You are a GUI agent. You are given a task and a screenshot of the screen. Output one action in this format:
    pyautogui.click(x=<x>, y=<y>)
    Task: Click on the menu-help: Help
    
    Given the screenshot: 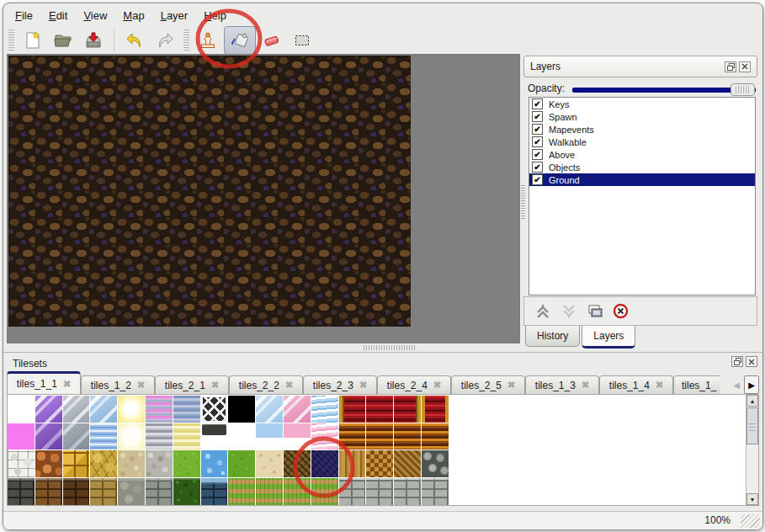 What is the action you would take?
    pyautogui.click(x=215, y=15)
    